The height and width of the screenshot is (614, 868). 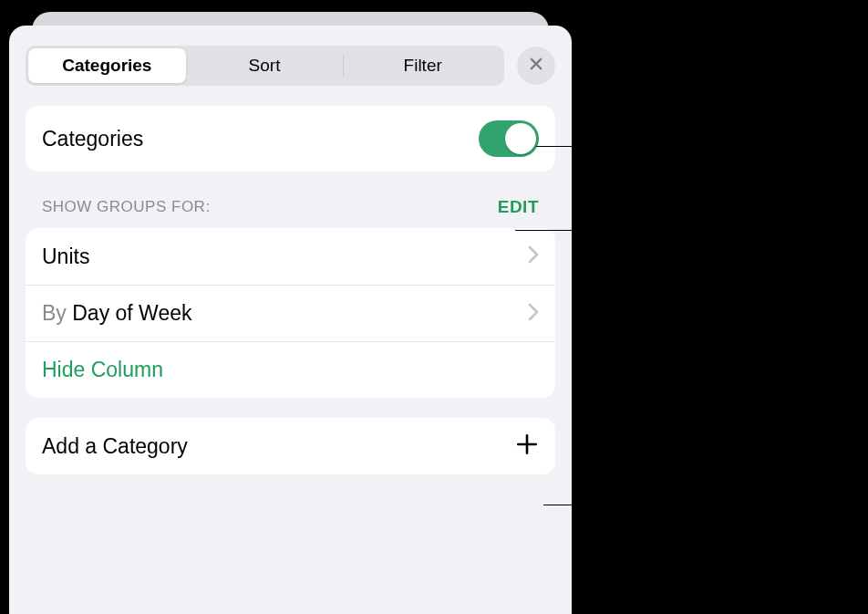 What do you see at coordinates (264, 66) in the screenshot?
I see `tab-sort: Sort` at bounding box center [264, 66].